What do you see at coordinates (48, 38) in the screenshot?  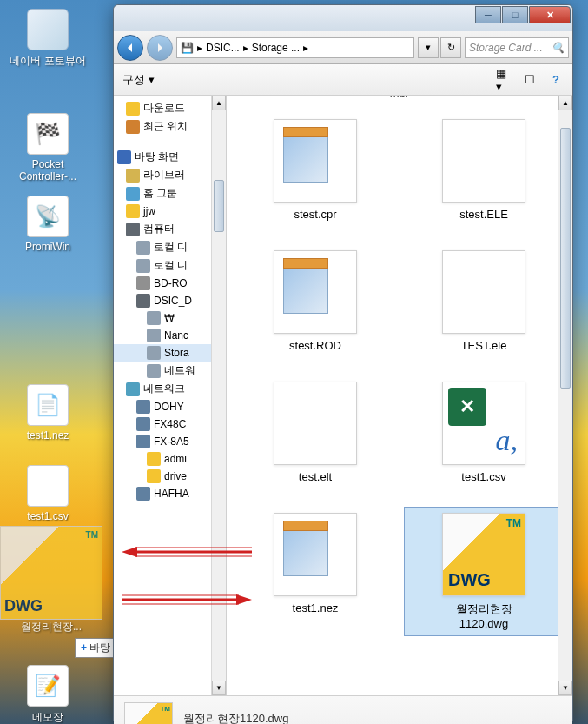 I see `desktop-icon-naver-photo: 네이버 포토뷰어` at bounding box center [48, 38].